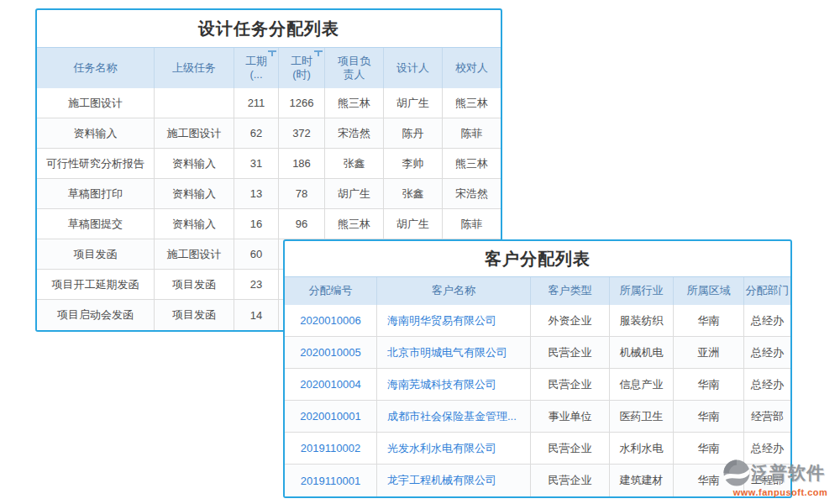 This screenshot has width=840, height=504. Describe the element at coordinates (195, 103) in the screenshot. I see `cell` at that location.